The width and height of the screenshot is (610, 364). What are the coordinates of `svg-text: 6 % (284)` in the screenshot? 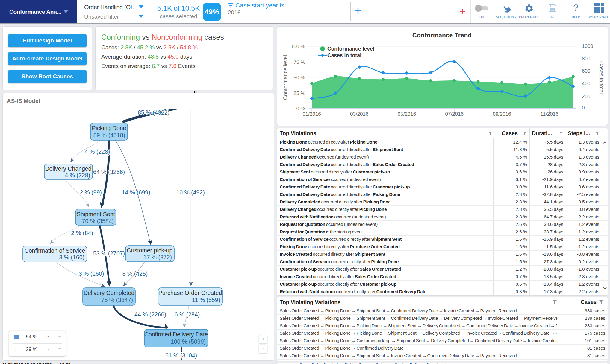 It's located at (187, 314).